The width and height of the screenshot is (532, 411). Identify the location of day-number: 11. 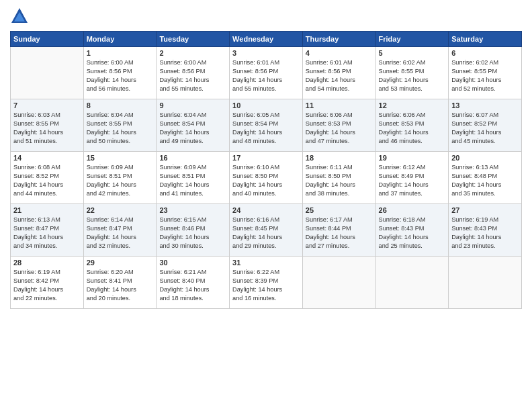
(339, 105).